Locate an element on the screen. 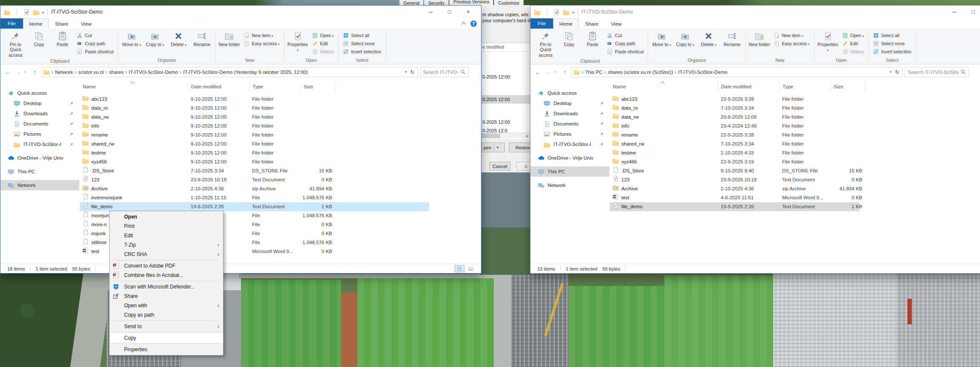  sidebar-item-network: Network is located at coordinates (40, 185).